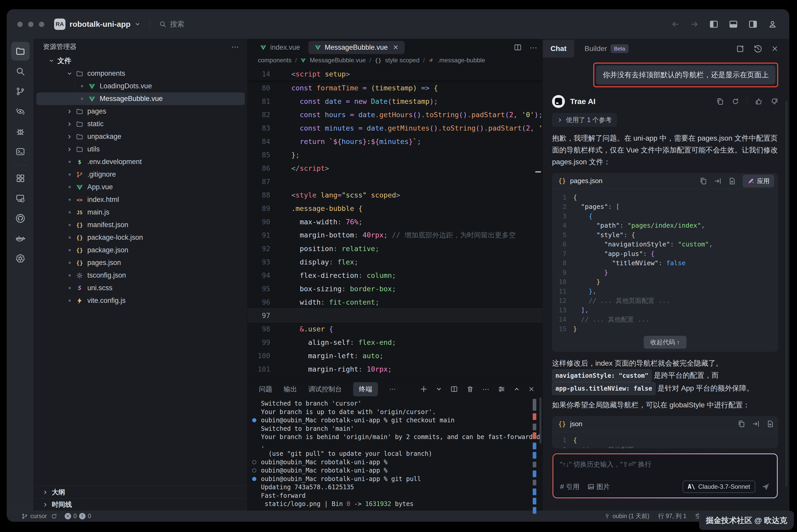  What do you see at coordinates (141, 492) in the screenshot?
I see `outline-section: 大纲` at bounding box center [141, 492].